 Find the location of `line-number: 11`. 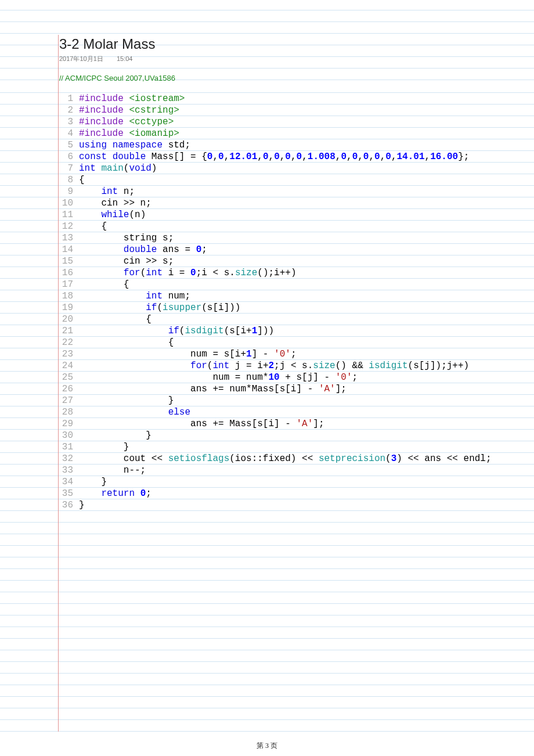

line-number: 11 is located at coordinates (69, 215).